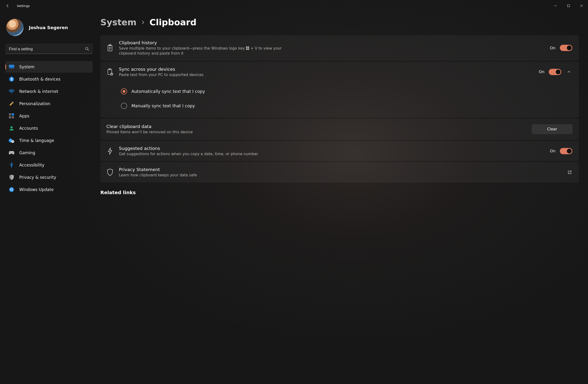  Describe the element at coordinates (569, 72) in the screenshot. I see `chevron-up-icon` at that location.